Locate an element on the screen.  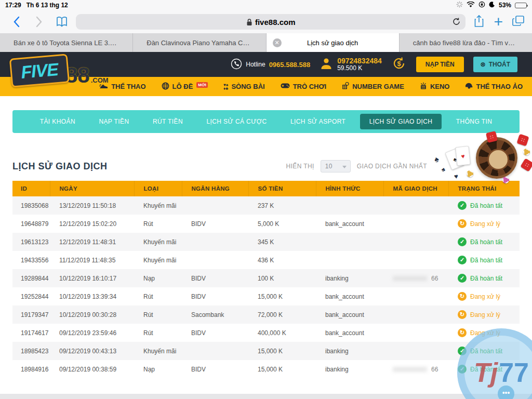
user-icon is located at coordinates (326, 64).